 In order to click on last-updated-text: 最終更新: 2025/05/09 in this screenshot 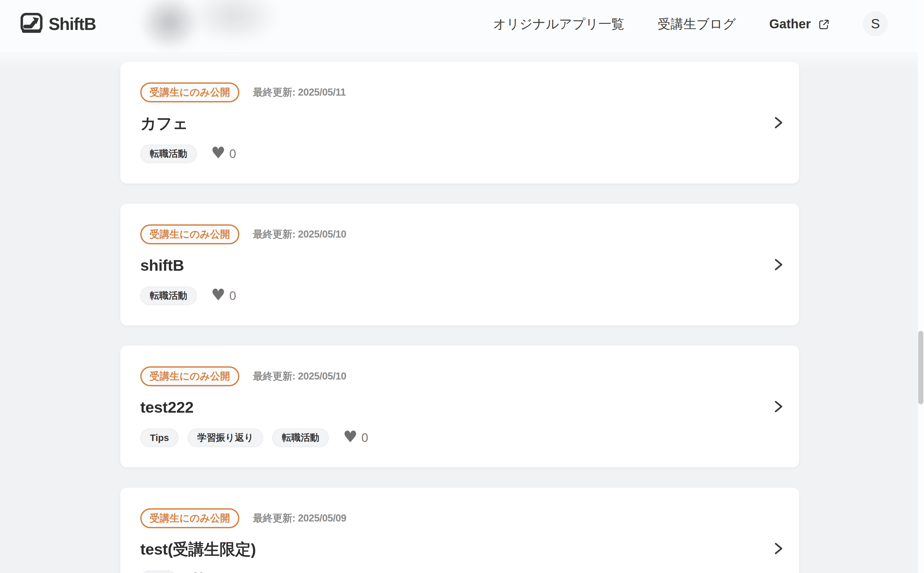, I will do `click(300, 518)`.